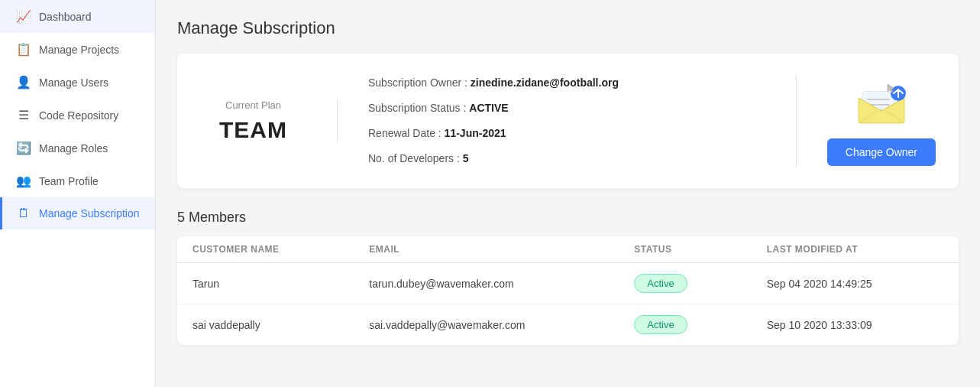 The image size is (980, 387). What do you see at coordinates (78, 180) in the screenshot?
I see `sidebar-item-team-profile: 👥 Team Profile` at bounding box center [78, 180].